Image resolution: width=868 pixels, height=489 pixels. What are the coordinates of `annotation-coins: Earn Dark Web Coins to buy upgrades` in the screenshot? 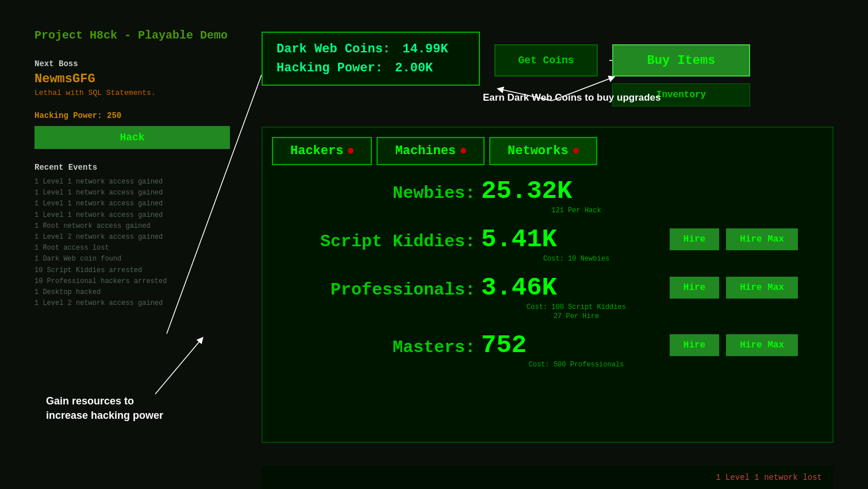 It's located at (572, 98).